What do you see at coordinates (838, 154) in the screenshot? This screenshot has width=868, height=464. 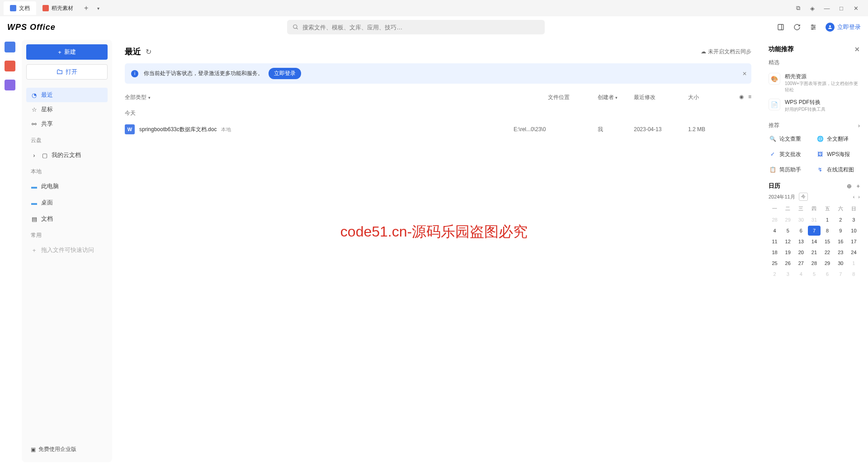 I see `tool-item: 🖼WPS海报` at bounding box center [838, 154].